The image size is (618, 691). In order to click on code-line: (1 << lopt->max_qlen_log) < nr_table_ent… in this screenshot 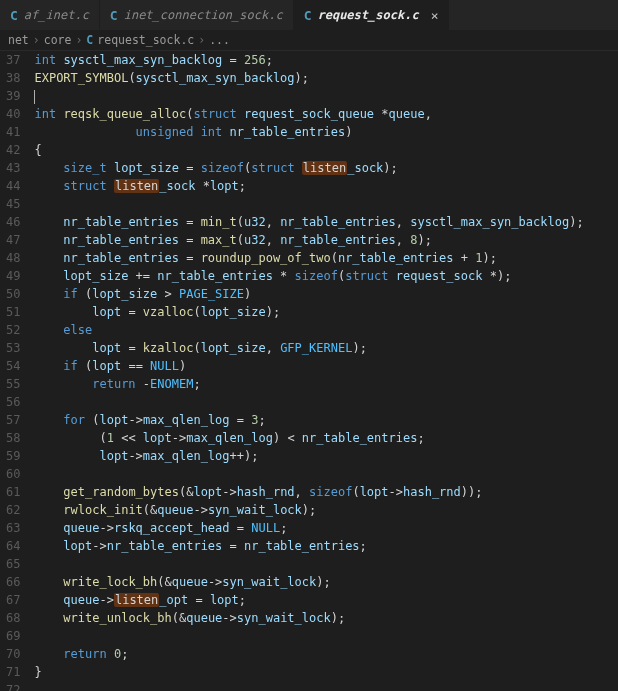, I will do `click(326, 438)`.